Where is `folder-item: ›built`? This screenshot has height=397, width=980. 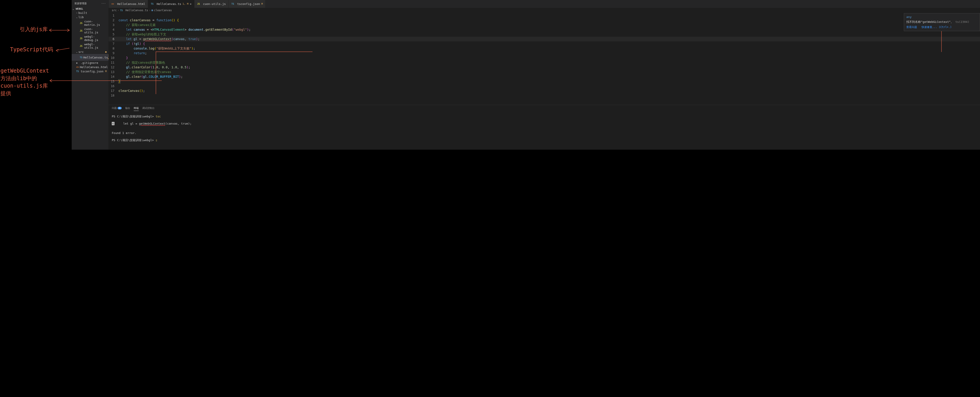
folder-item: ›built is located at coordinates (90, 13).